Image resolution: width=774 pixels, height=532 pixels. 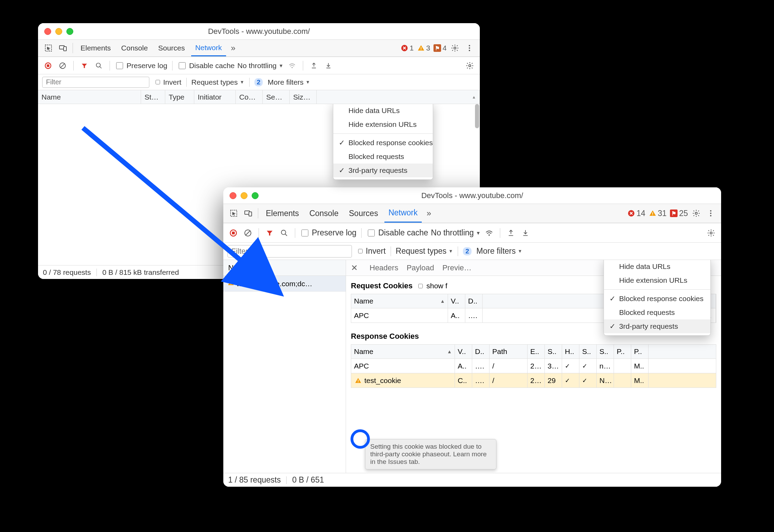 What do you see at coordinates (314, 66) in the screenshot?
I see `upload-icon` at bounding box center [314, 66].